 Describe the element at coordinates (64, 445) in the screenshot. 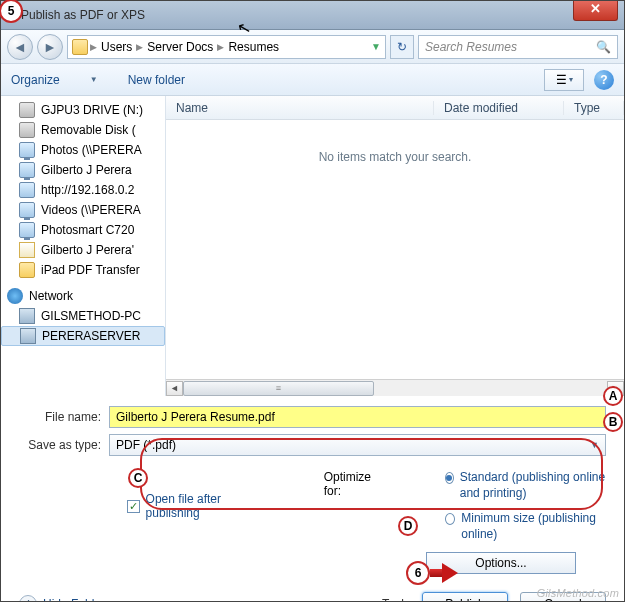

I see `savetype-label: Save as type:` at that location.